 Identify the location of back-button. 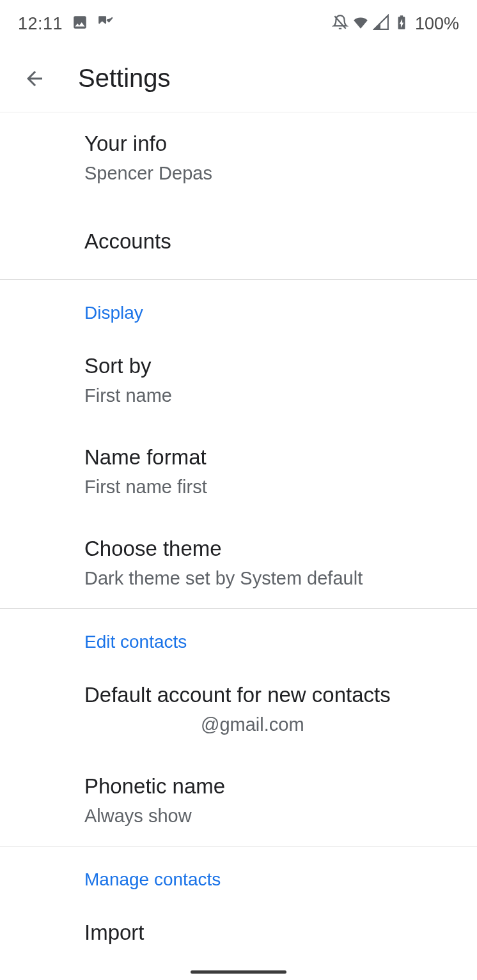
(35, 79).